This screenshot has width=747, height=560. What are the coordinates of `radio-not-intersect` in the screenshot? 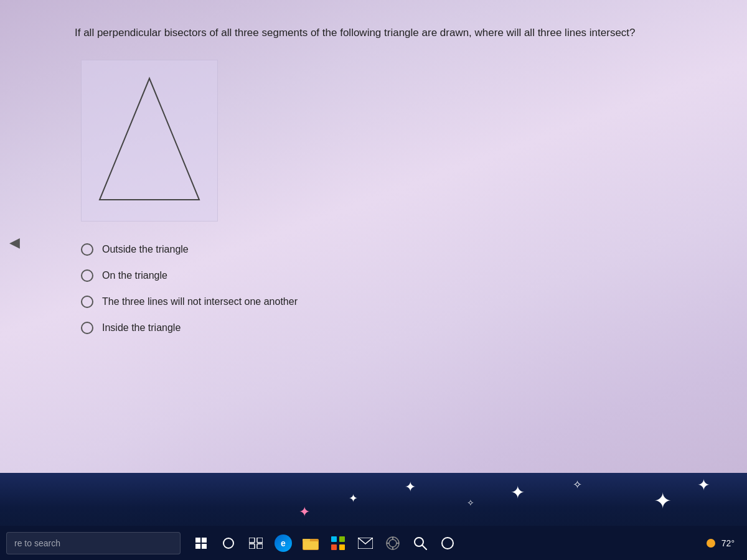 It's located at (87, 302).